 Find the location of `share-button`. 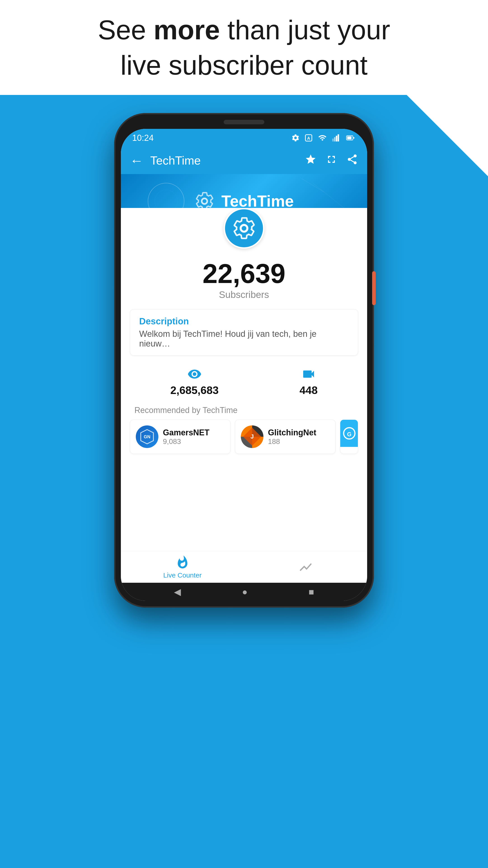

share-button is located at coordinates (352, 160).